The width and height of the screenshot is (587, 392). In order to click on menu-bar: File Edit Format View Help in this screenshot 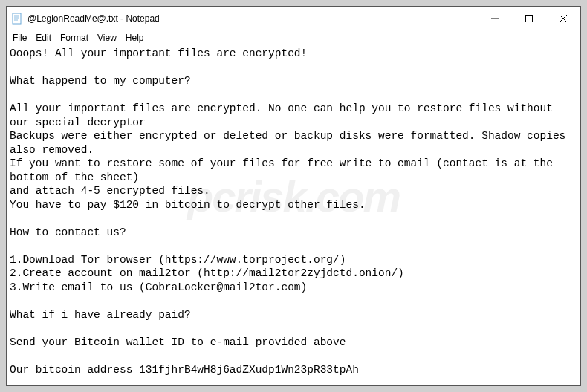, I will do `click(294, 38)`.